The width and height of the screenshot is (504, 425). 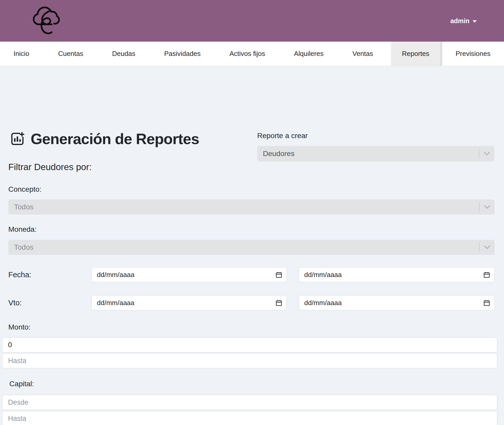 I want to click on vto-to-input: dd/mm/aaaa, so click(x=397, y=303).